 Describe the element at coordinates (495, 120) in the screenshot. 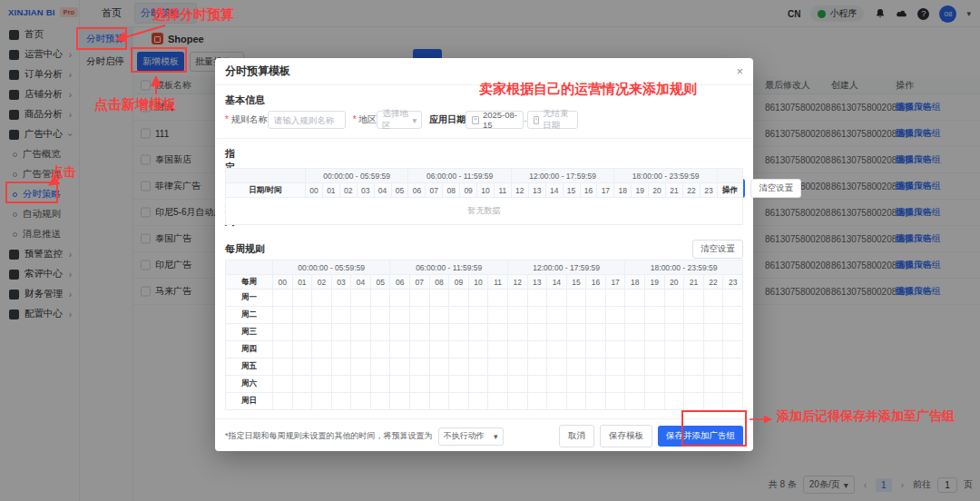

I see `start-date-input: 2025-08-15` at that location.